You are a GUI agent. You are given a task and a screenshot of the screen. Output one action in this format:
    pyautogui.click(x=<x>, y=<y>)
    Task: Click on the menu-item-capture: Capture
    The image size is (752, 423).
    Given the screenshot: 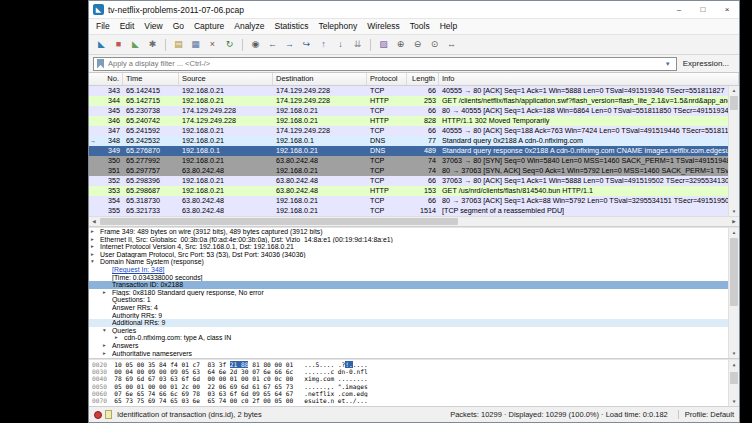 What is the action you would take?
    pyautogui.click(x=209, y=26)
    